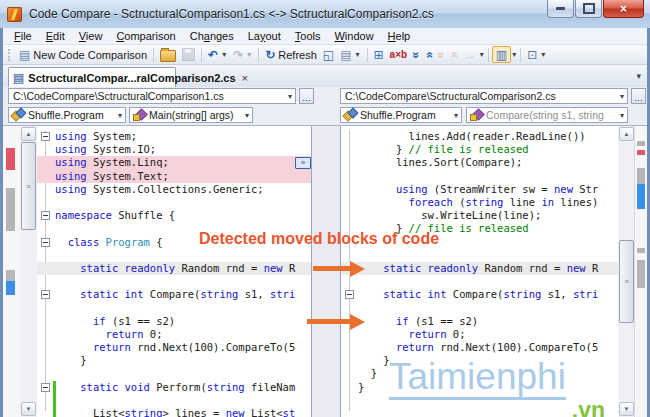  I want to click on code-text: using System.Linq;, so click(112, 162).